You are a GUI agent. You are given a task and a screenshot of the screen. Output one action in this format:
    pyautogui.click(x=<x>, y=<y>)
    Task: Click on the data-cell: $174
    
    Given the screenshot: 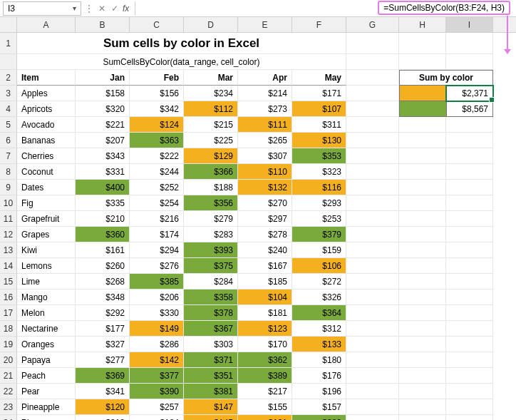 What is the action you would take?
    pyautogui.click(x=157, y=235)
    